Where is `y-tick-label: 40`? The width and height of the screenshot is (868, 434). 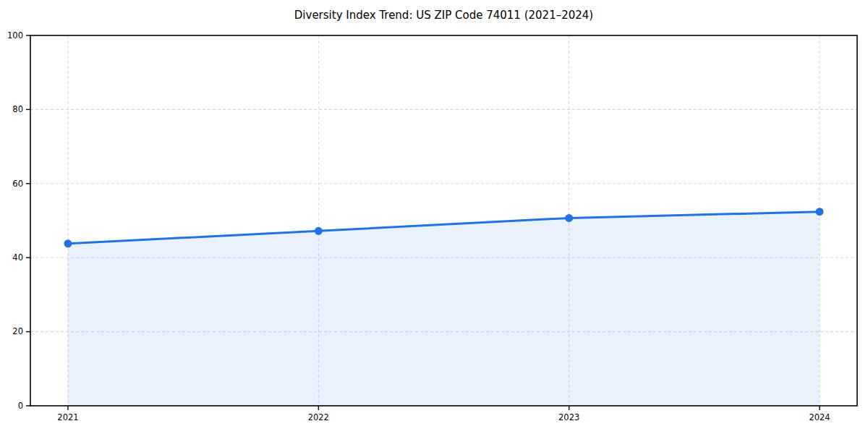
y-tick-label: 40 is located at coordinates (17, 258).